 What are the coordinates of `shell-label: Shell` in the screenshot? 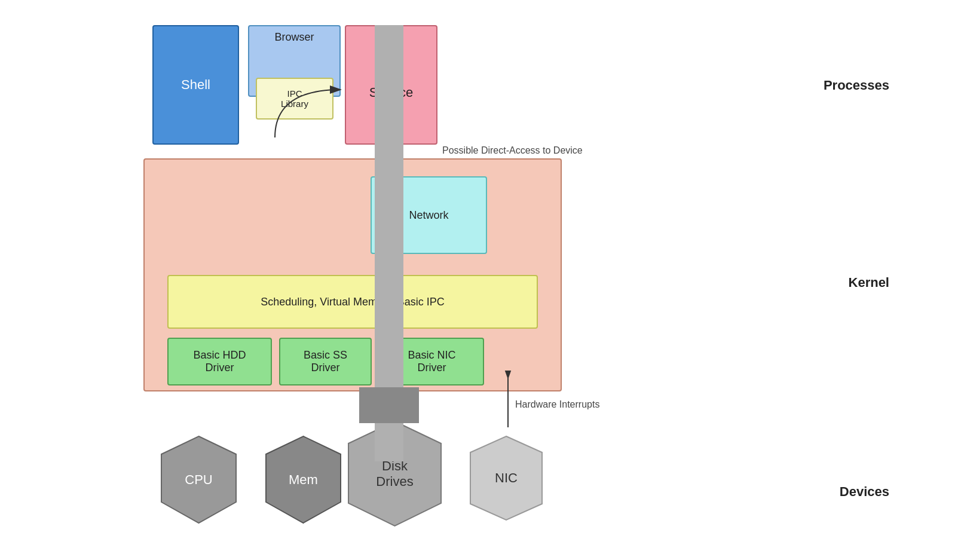 It's located at (196, 85).